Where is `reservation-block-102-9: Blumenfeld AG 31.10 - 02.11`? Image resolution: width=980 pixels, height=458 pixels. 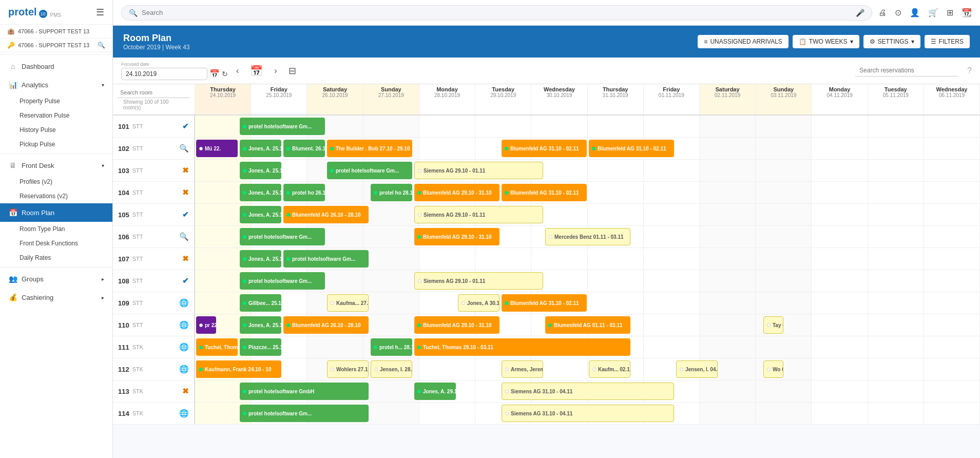
reservation-block-102-9: Blumenfeld AG 31.10 - 02.11 is located at coordinates (631, 148).